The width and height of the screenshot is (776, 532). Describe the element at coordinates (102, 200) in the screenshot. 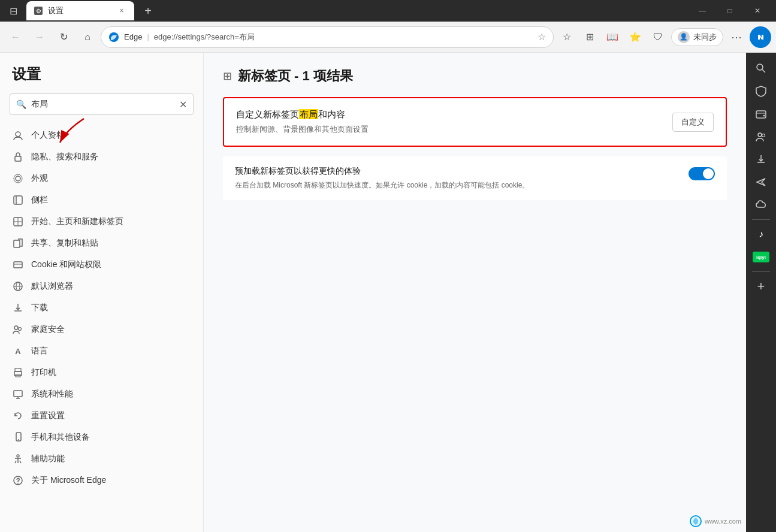

I see `sidebar-item-sidebar: 侧栏` at that location.